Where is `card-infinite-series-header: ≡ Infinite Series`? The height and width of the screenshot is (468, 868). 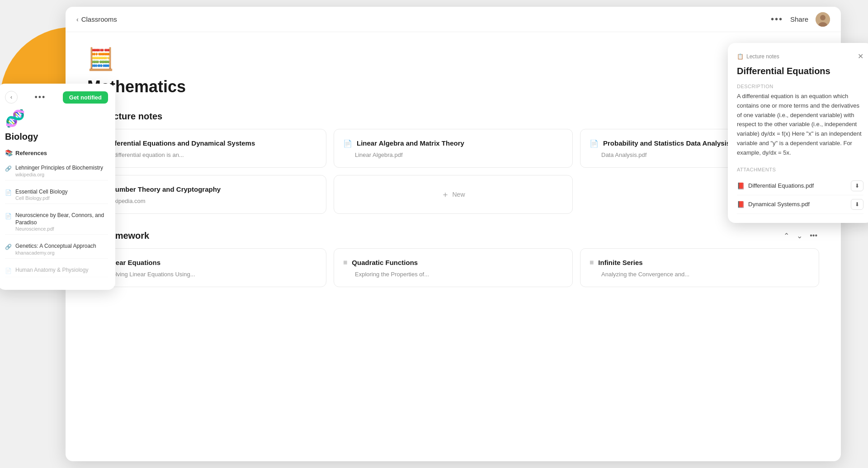 card-infinite-series-header: ≡ Infinite Series is located at coordinates (700, 262).